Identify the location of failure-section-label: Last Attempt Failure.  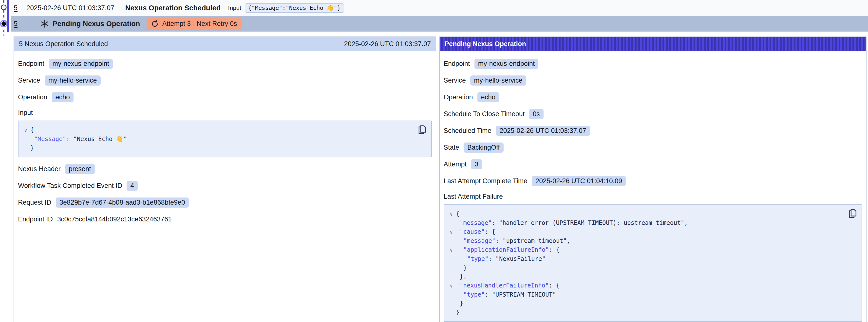
(653, 197).